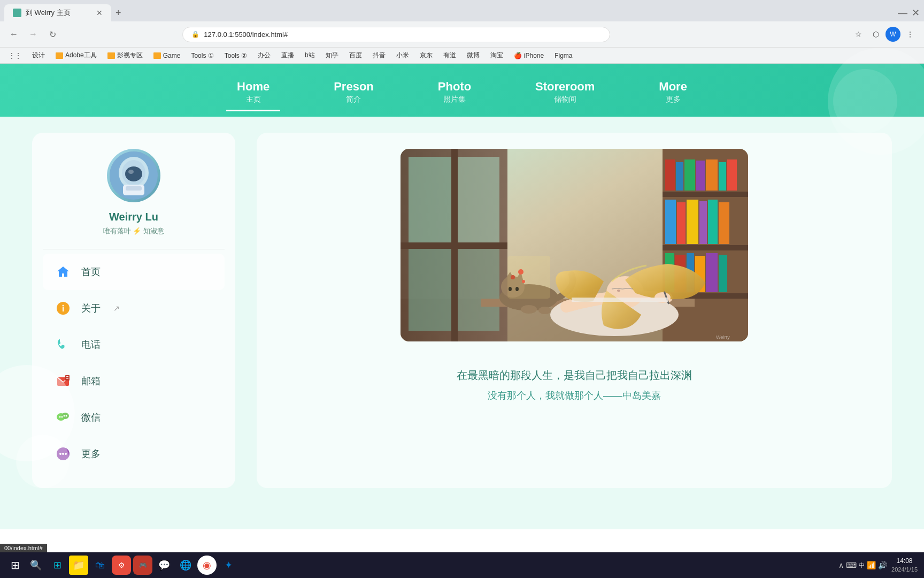 Image resolution: width=924 pixels, height=578 pixels. I want to click on menu-item-more: 更多, so click(134, 454).